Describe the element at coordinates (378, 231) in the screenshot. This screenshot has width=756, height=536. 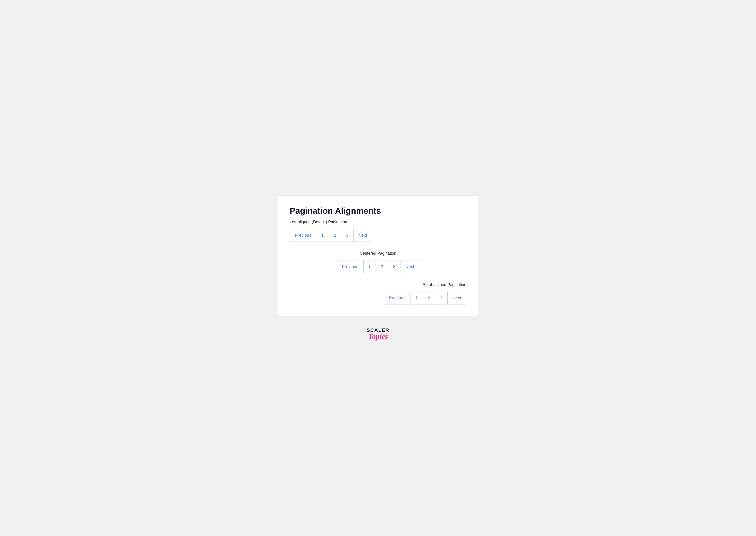
I see `left-aligned-section: Left-aligned (Default) Pagination Previo…` at that location.